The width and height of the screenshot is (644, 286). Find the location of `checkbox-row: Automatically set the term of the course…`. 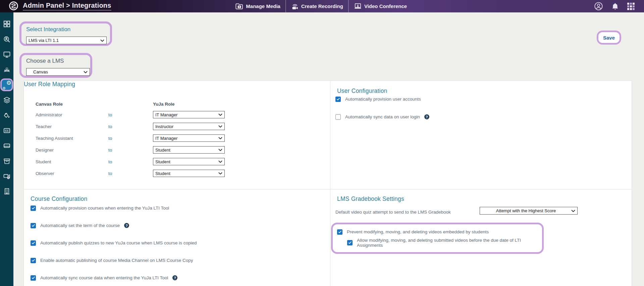

checkbox-row: Automatically set the term of the course… is located at coordinates (177, 225).